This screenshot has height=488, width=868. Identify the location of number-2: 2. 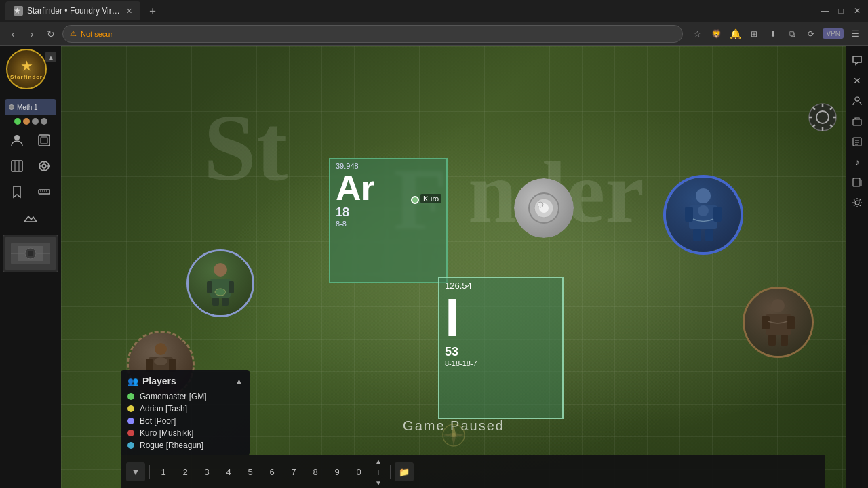
(185, 472).